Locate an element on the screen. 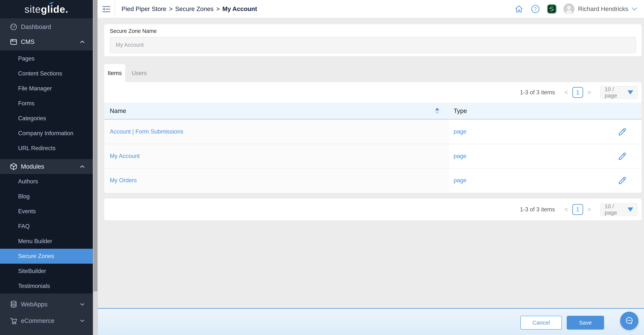 The image size is (644, 335). sidebar-item-events: Events is located at coordinates (46, 212).